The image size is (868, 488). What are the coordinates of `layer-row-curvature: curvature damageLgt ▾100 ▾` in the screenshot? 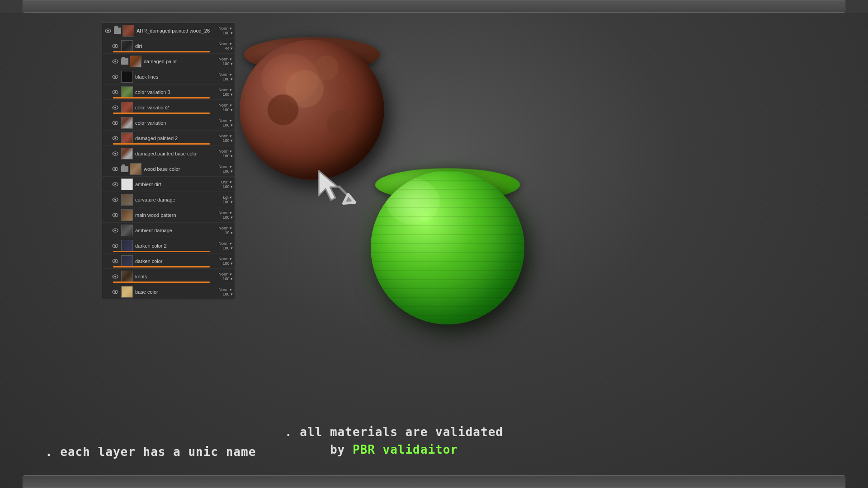 It's located at (168, 200).